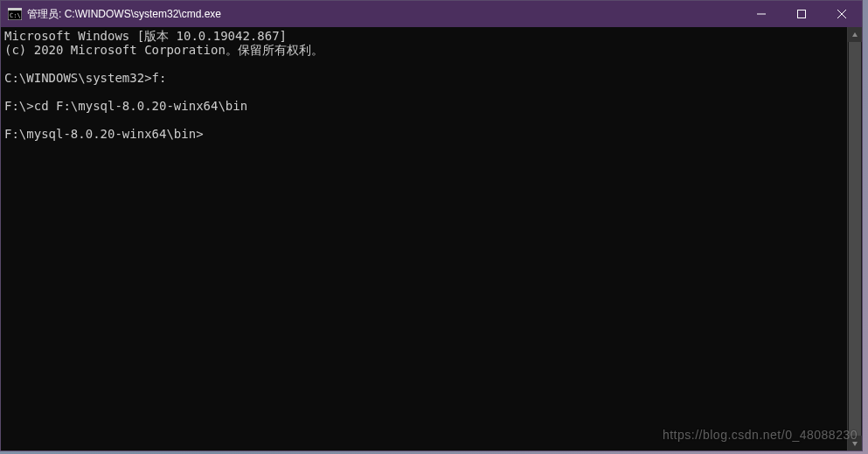  I want to click on window-controls, so click(802, 14).